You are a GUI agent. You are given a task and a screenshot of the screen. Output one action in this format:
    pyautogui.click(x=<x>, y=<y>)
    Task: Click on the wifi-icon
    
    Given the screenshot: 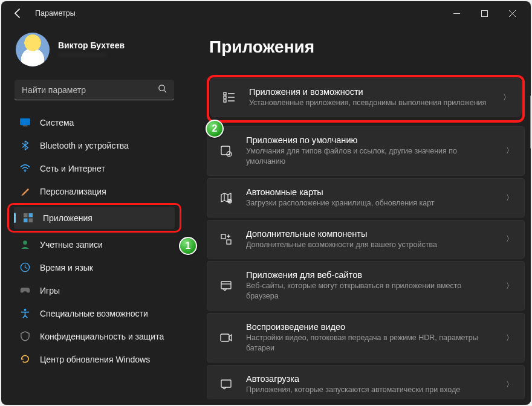 What is the action you would take?
    pyautogui.click(x=25, y=169)
    